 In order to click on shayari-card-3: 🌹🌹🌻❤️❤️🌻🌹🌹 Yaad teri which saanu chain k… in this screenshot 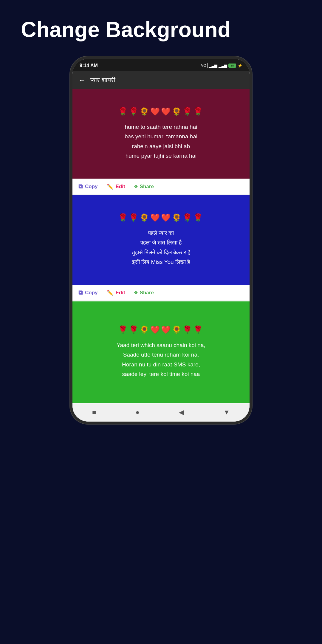, I will do `click(161, 352)`.